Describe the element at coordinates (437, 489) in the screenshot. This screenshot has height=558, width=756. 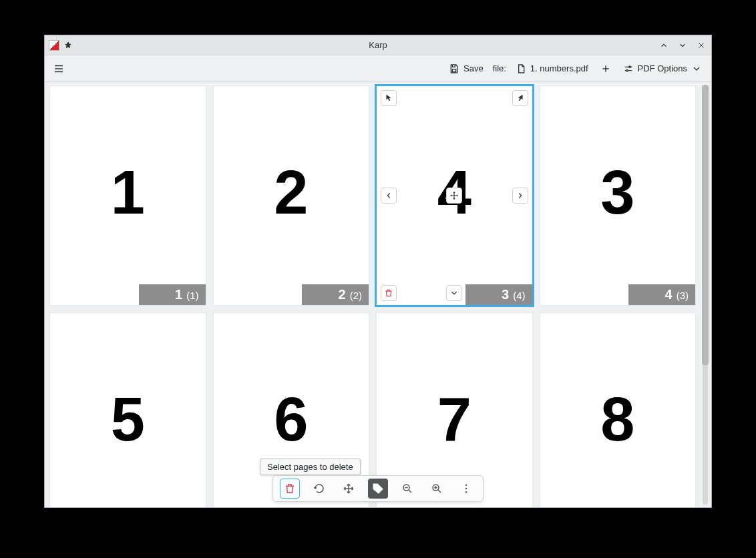
I see `zoom-in-button` at that location.